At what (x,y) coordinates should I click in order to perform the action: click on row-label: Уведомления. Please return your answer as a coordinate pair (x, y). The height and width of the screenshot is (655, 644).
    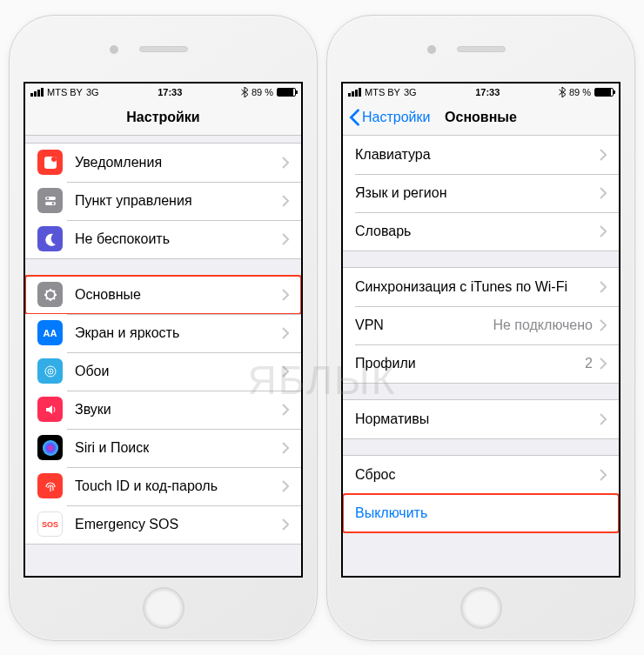
    Looking at the image, I should click on (178, 163).